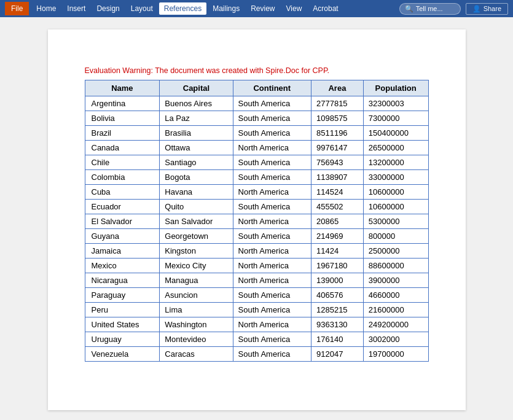 Image resolution: width=513 pixels, height=420 pixels. Describe the element at coordinates (197, 177) in the screenshot. I see `table-cell: Bogota` at that location.